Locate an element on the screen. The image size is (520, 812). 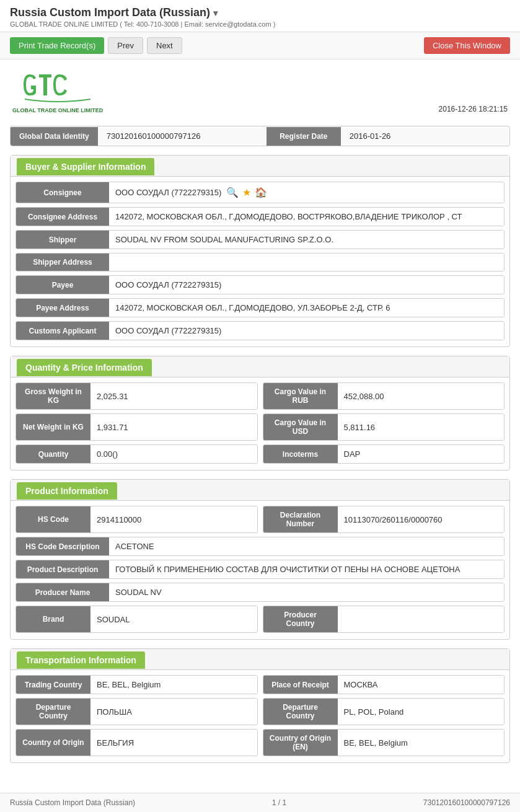
top-header: Russia Custom Import Data (Russian) ▾ GL… is located at coordinates (260, 16).